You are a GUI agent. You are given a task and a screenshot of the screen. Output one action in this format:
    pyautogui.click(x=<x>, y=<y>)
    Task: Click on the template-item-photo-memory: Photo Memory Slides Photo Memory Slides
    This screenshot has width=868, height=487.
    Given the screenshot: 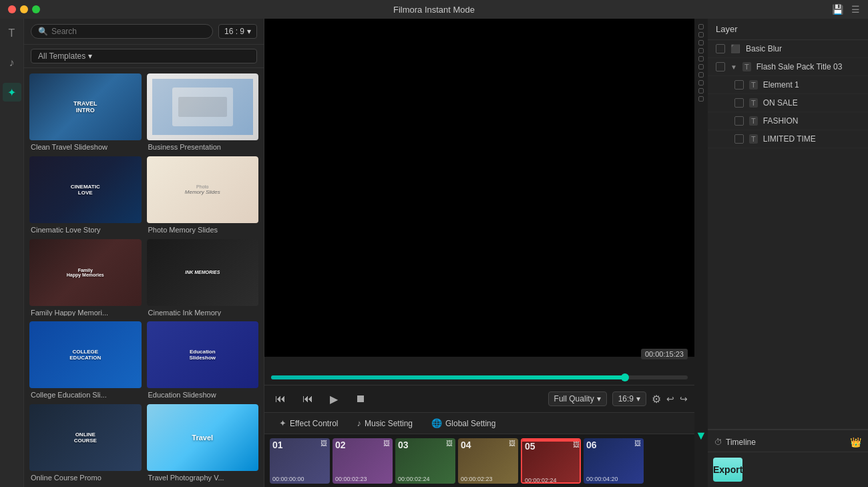 What is the action you would take?
    pyautogui.click(x=203, y=195)
    